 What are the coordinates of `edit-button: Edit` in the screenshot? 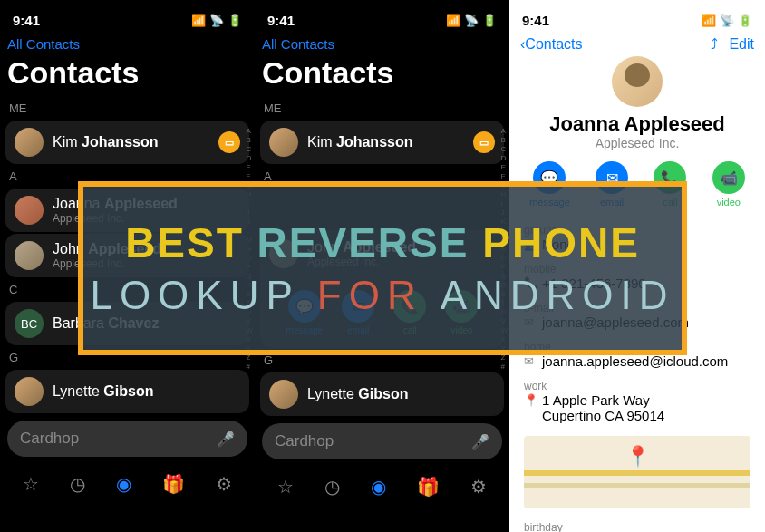 It's located at (741, 44).